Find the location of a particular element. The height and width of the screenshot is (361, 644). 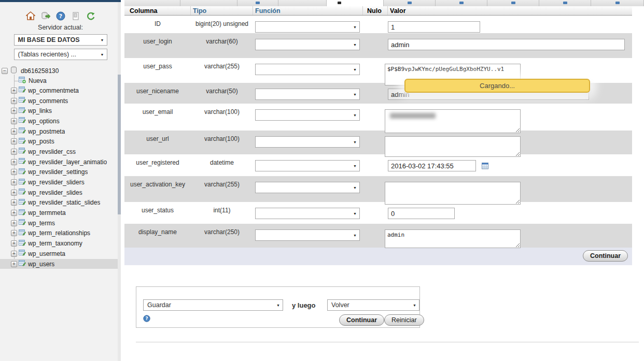

header-funcion: Función is located at coordinates (308, 10).